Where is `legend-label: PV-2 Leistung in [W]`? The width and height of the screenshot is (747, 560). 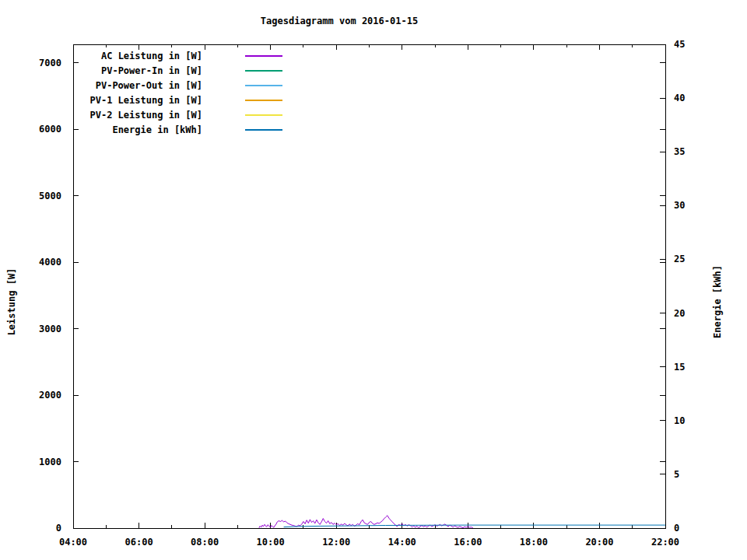 legend-label: PV-2 Leistung in [W] is located at coordinates (146, 115).